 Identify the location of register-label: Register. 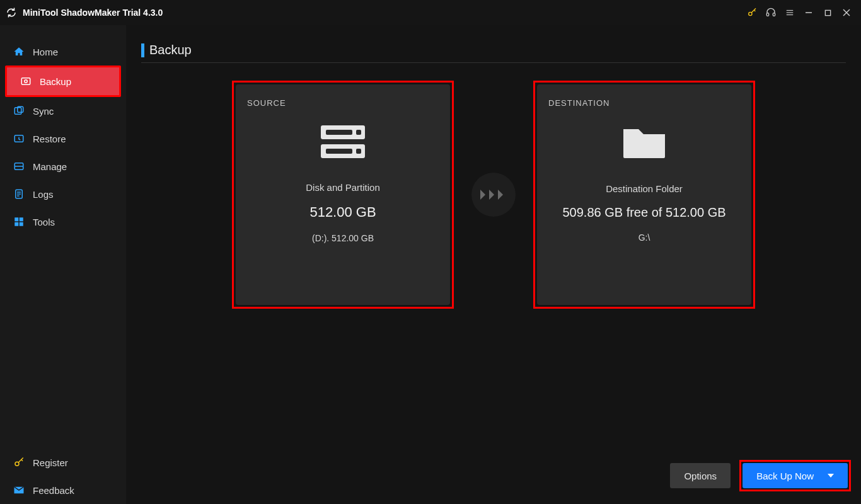
(50, 462).